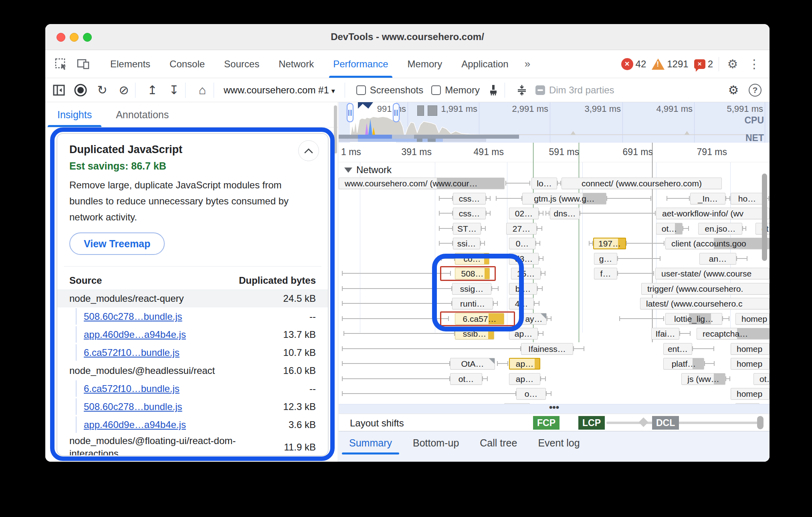 The width and height of the screenshot is (812, 517). I want to click on record-button, so click(81, 90).